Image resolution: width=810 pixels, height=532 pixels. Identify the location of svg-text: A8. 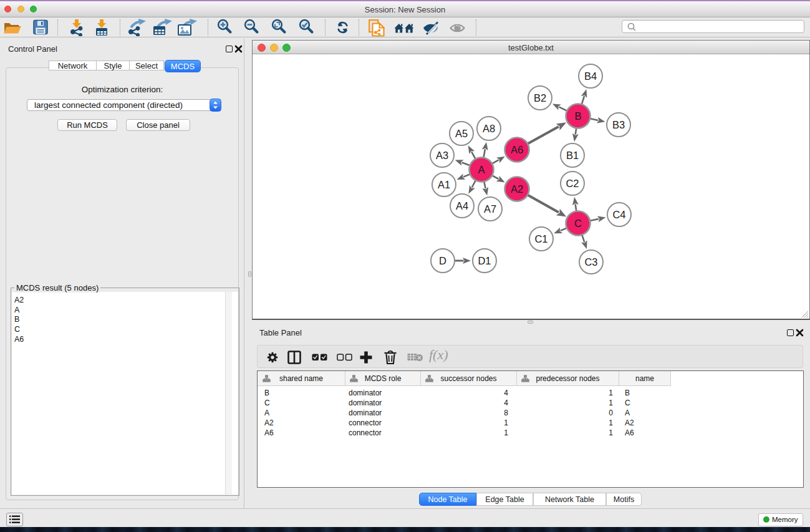
(489, 128).